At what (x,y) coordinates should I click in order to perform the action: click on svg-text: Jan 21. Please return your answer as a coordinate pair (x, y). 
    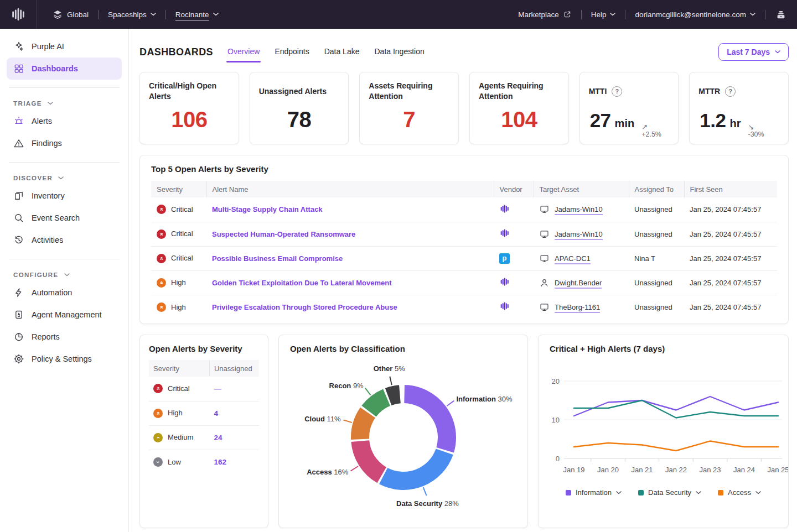
    Looking at the image, I should click on (642, 470).